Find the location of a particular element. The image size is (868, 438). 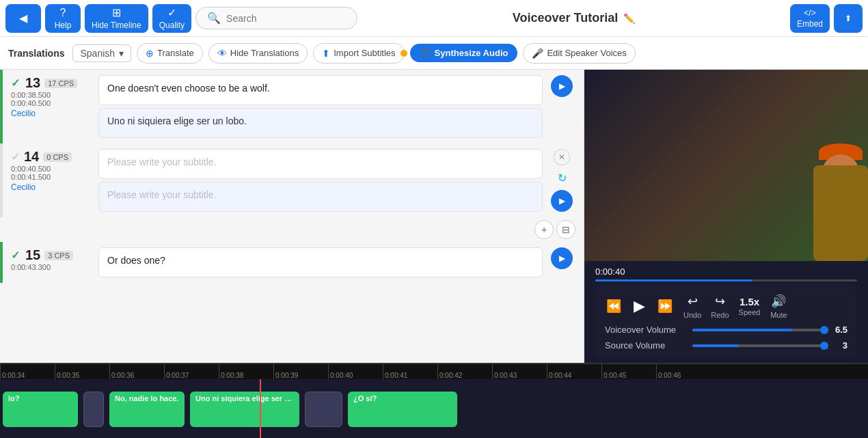

video-preview is located at coordinates (726, 165).